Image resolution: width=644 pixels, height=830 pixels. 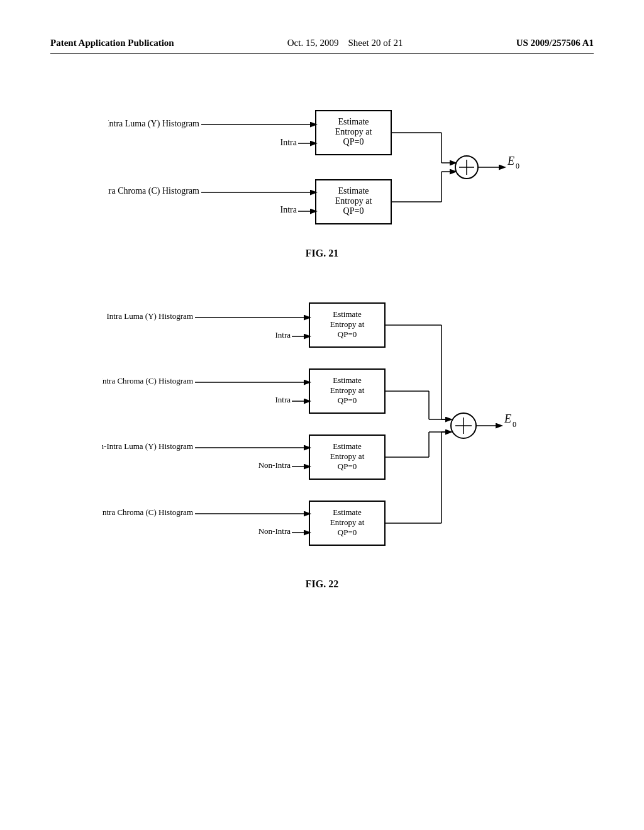 I want to click on header-patent-number: US 2009/257506 A1, so click(x=555, y=43).